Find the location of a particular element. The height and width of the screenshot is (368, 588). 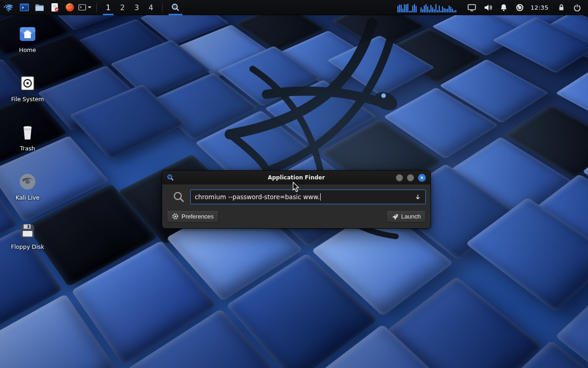

preferences-button: Preferences is located at coordinates (193, 216).